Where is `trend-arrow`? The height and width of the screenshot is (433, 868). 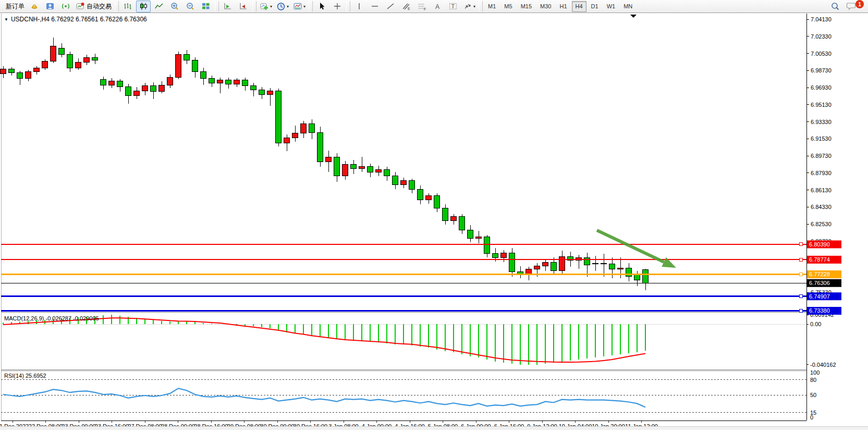 trend-arrow is located at coordinates (637, 249).